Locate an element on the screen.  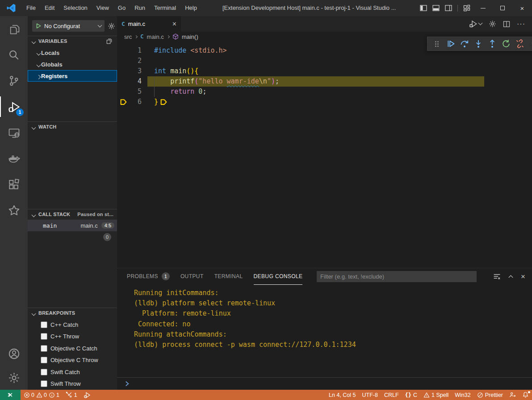
code-text: return 0; is located at coordinates (180, 92).